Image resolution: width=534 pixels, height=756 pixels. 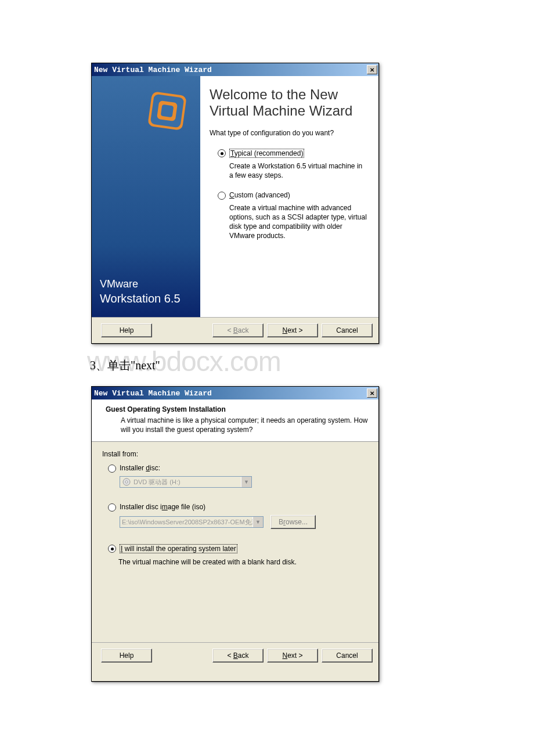 What do you see at coordinates (243, 562) in the screenshot?
I see `later-desc: The virtual machine will be created with…` at bounding box center [243, 562].